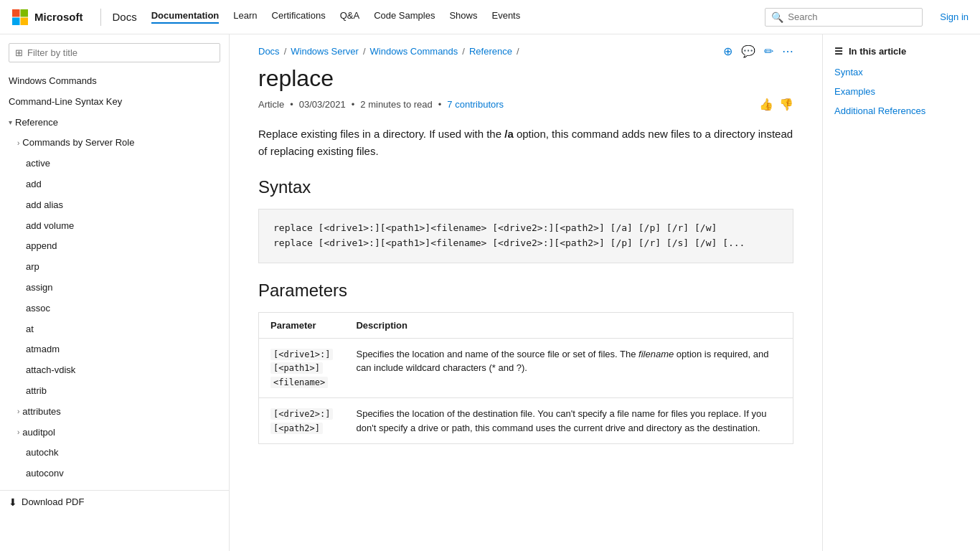 Image resolution: width=980 pixels, height=551 pixels. I want to click on edit-icon: ✏, so click(769, 52).